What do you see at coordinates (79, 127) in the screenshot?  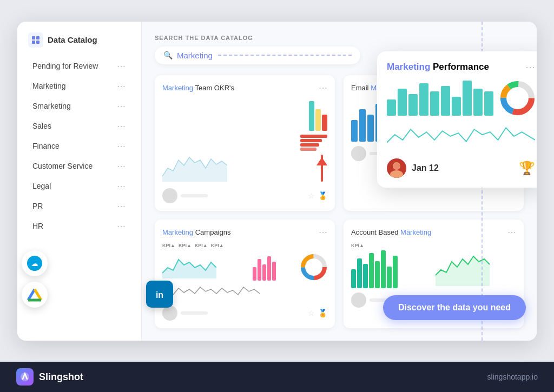 I see `sidebar-item-sales: Sales ⋯` at bounding box center [79, 127].